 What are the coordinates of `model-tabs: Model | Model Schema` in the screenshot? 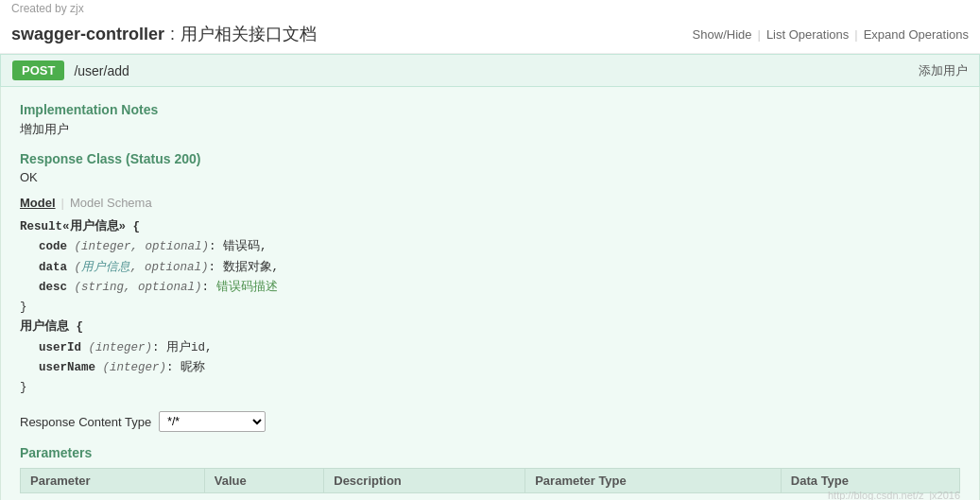 It's located at (490, 202).